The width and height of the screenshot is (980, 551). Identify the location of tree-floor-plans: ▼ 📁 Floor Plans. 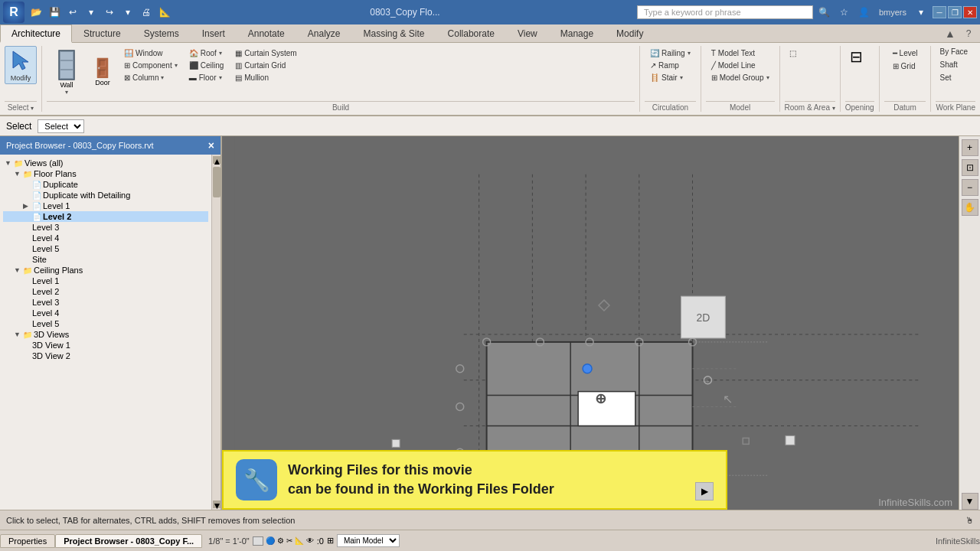
(106, 174).